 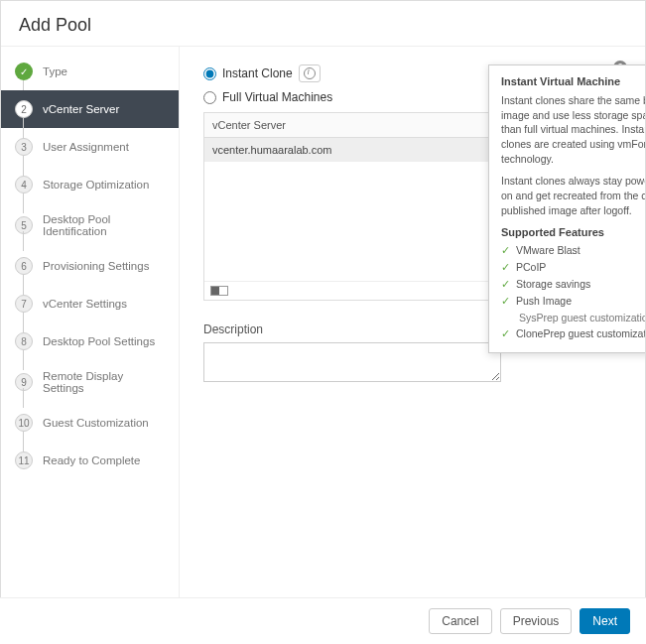 I want to click on supported-features-label: Supported Features, so click(x=574, y=232).